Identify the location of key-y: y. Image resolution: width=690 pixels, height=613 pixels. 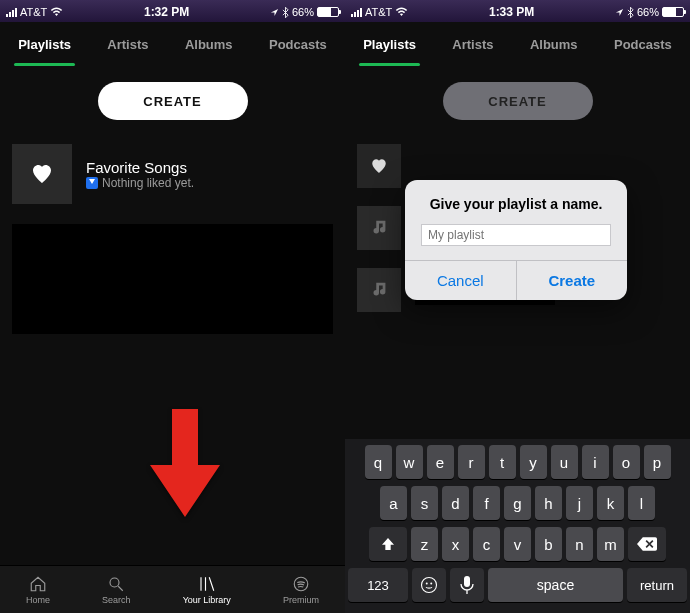
(534, 462).